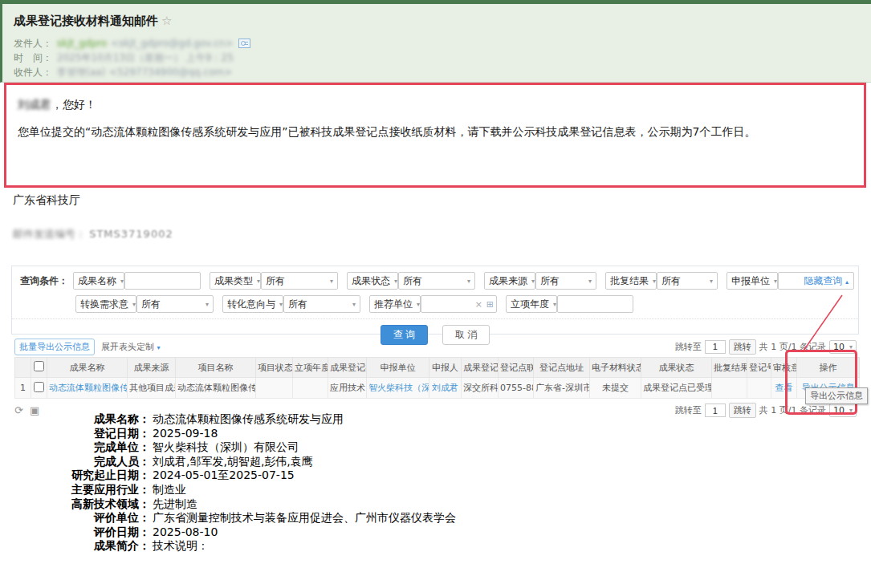 This screenshot has height=588, width=871. What do you see at coordinates (258, 434) in the screenshot?
I see `detail-row: 登记日期：2025-09-18` at bounding box center [258, 434].